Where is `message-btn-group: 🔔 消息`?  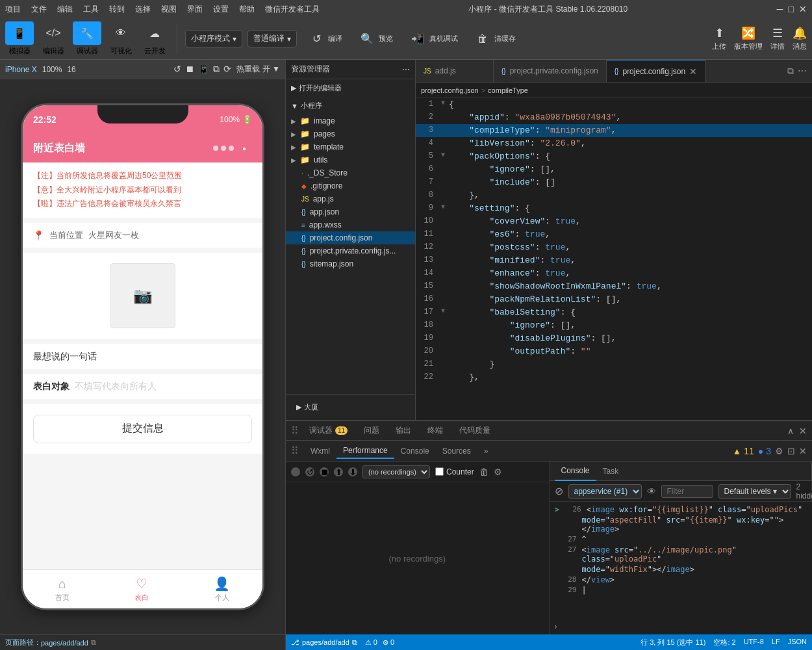
message-btn-group: 🔔 消息 is located at coordinates (800, 39).